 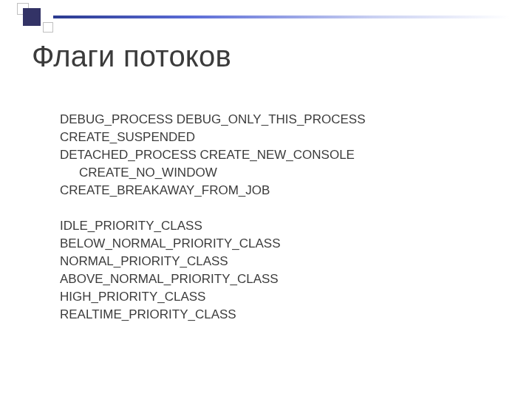 What do you see at coordinates (282, 17) in the screenshot?
I see `decor-rule` at bounding box center [282, 17].